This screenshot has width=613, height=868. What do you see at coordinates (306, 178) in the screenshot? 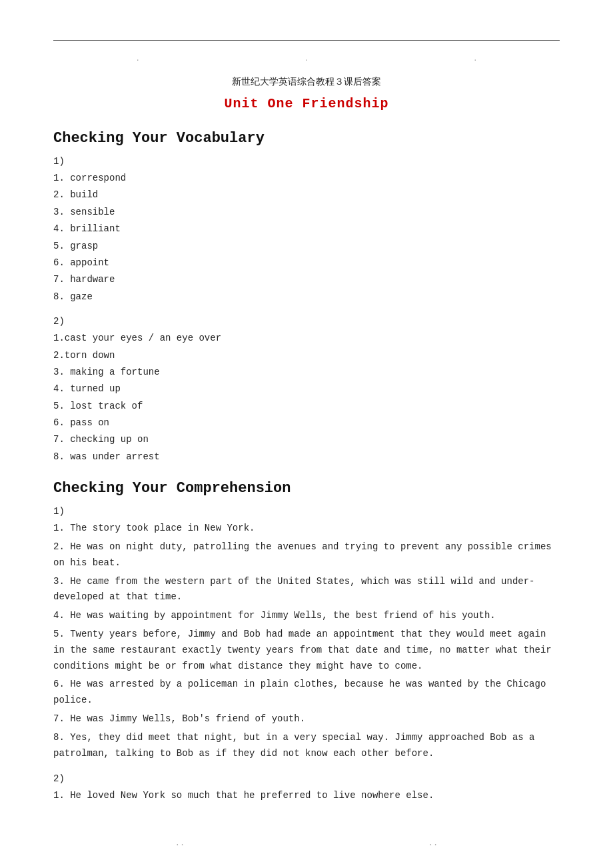
I see `vocab-item-1: 1. correspond` at bounding box center [306, 178].